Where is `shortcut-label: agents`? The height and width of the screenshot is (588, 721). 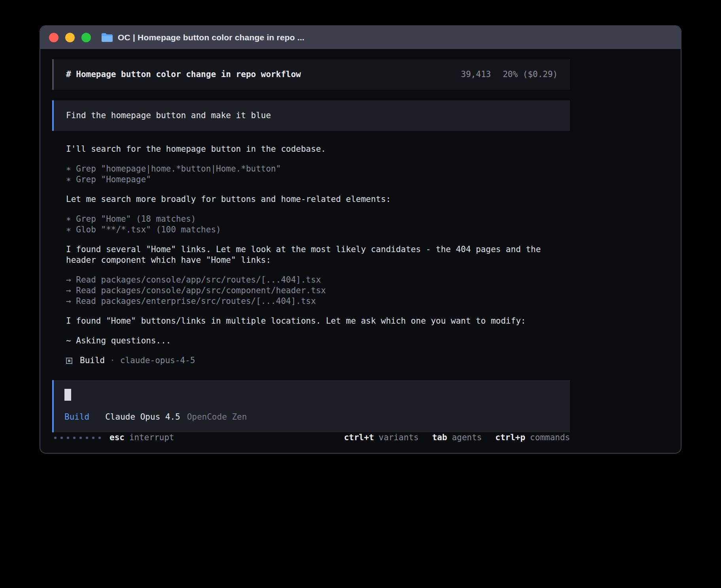
shortcut-label: agents is located at coordinates (467, 438).